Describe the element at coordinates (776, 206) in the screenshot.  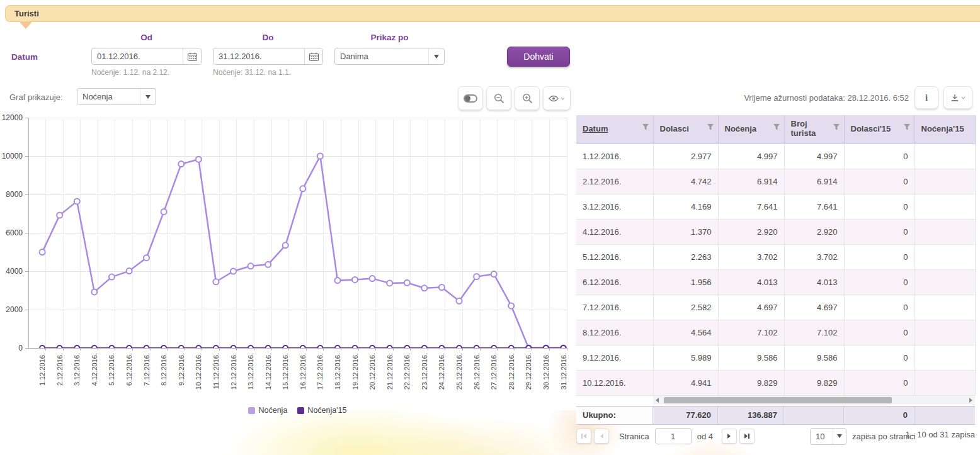
I see `table-row: 3.12.2016.4.1697.6417.6410` at that location.